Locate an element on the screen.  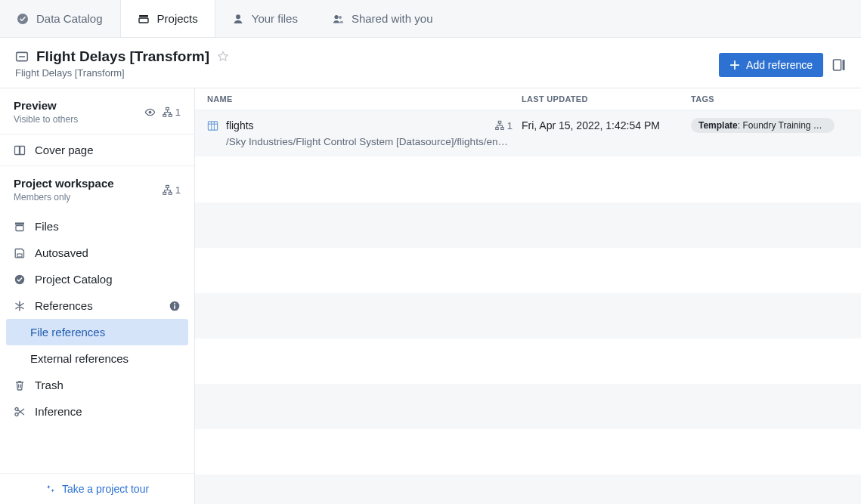
info-icon is located at coordinates (175, 306).